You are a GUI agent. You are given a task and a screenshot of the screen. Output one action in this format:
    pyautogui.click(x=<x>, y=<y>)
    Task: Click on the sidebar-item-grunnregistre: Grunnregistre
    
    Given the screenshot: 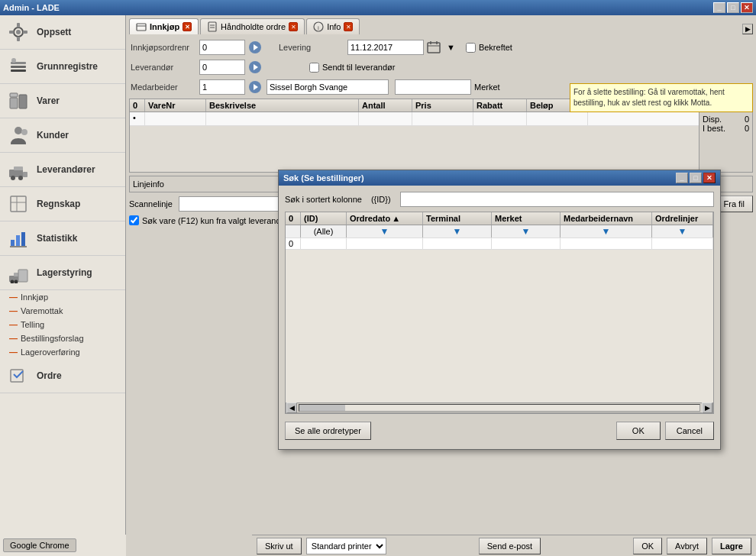 What is the action you would take?
    pyautogui.click(x=63, y=67)
    